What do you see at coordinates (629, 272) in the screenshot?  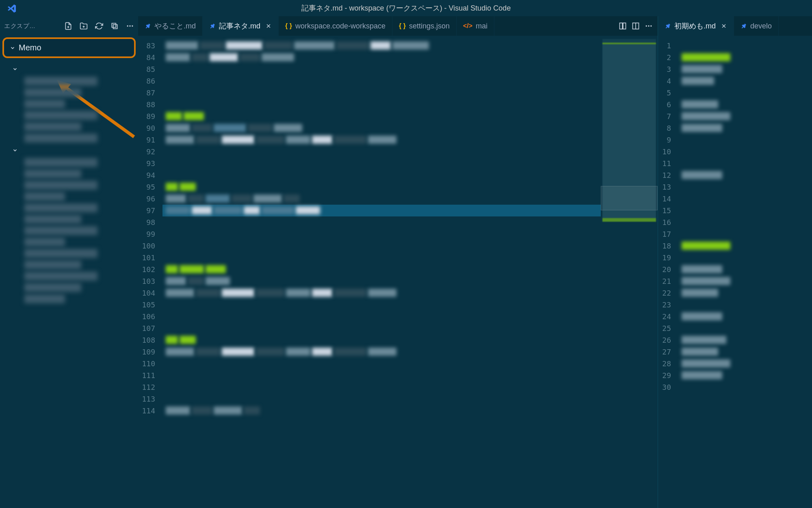 I see `minimap` at bounding box center [629, 272].